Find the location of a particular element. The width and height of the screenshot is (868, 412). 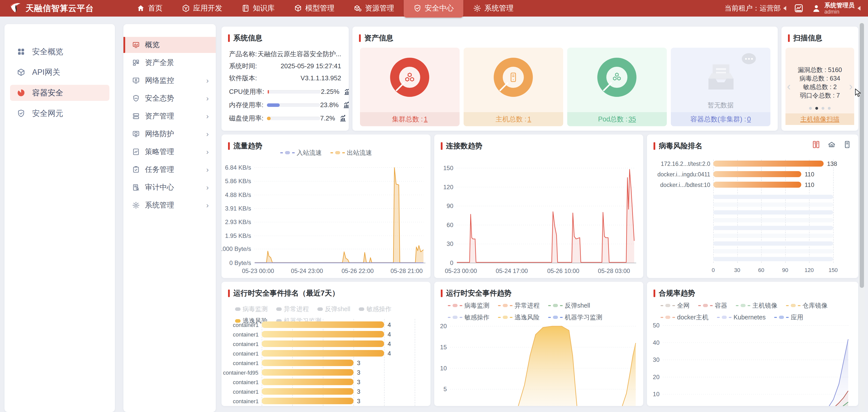

x-tick-label: 05-26 22:00 is located at coordinates (358, 271).